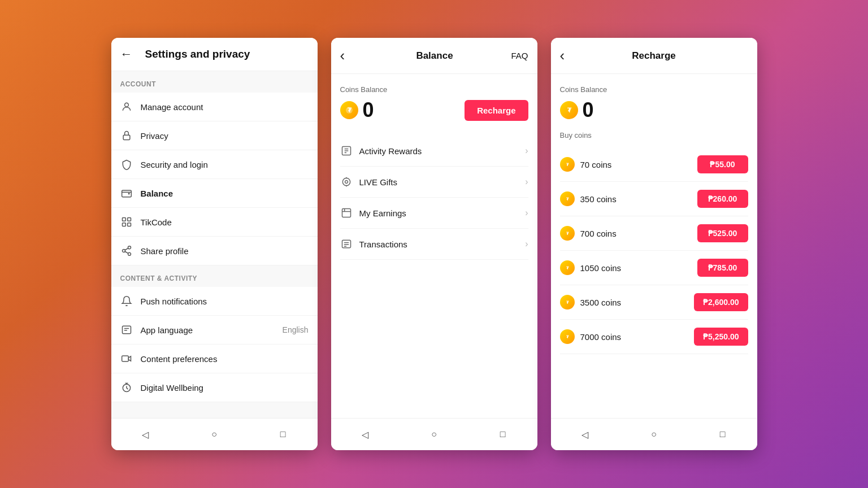 The width and height of the screenshot is (868, 488). I want to click on settings-item-manage-account: Manage account, so click(215, 107).